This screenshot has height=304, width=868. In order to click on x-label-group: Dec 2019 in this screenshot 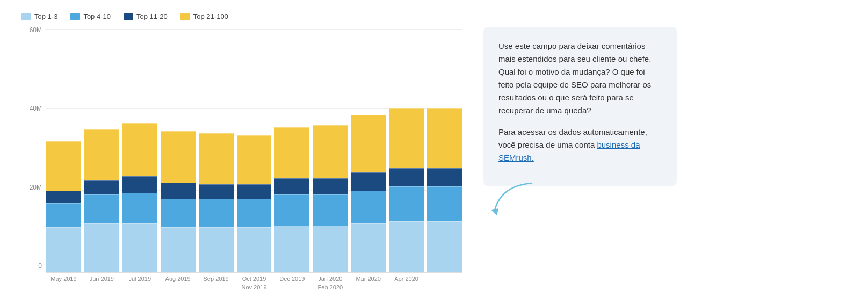, I will do `click(292, 284)`.